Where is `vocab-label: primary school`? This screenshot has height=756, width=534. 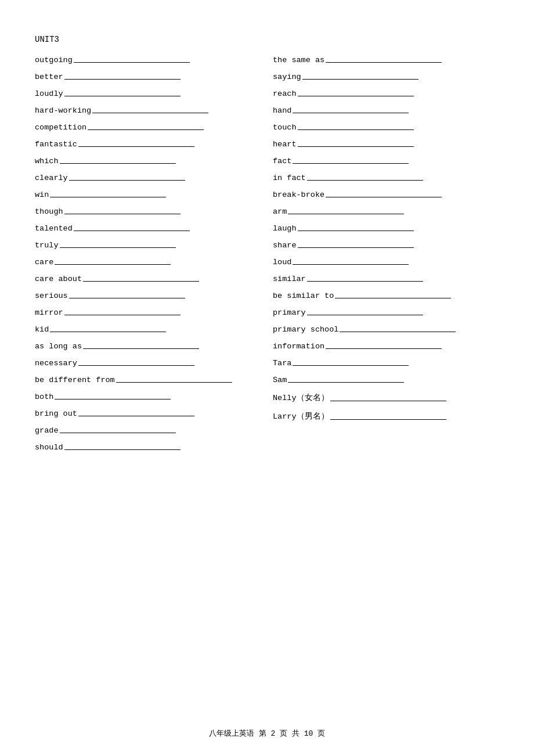
vocab-label: primary school is located at coordinates (305, 330).